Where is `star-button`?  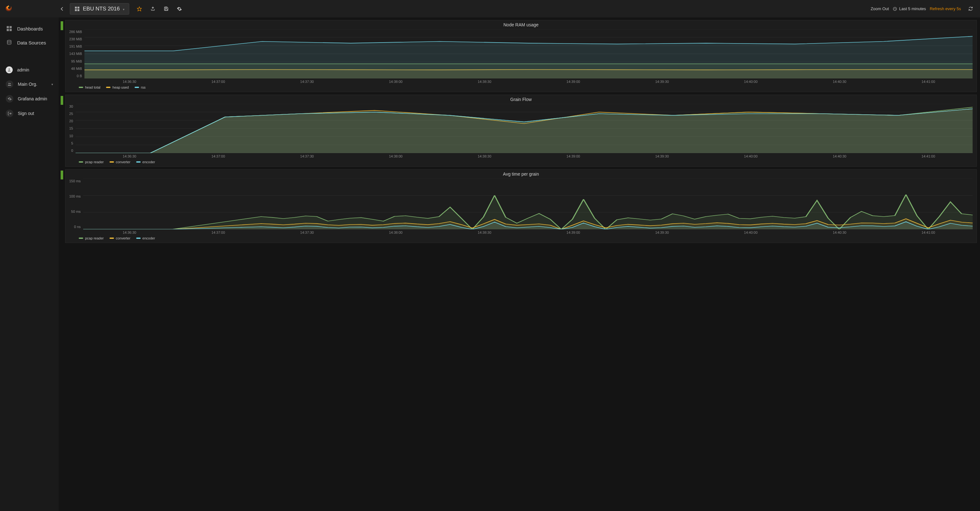
star-button is located at coordinates (139, 9).